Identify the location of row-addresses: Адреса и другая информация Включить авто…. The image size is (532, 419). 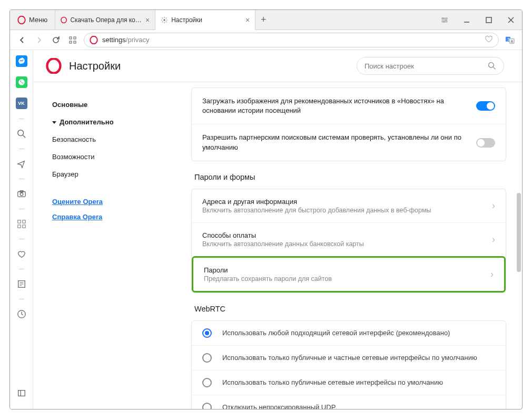
(349, 206).